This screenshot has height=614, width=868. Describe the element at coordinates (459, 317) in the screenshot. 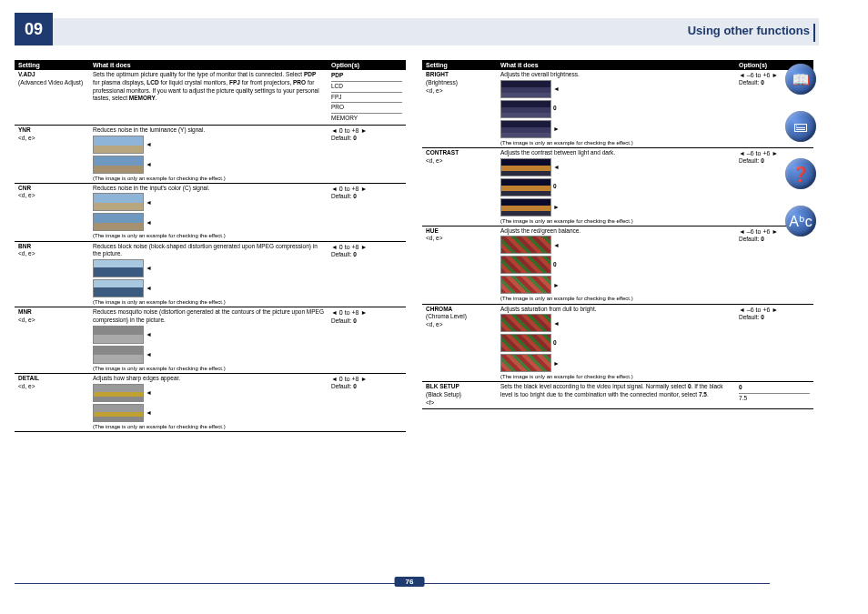

I see `setting-sub: (Chroma Level)` at that location.